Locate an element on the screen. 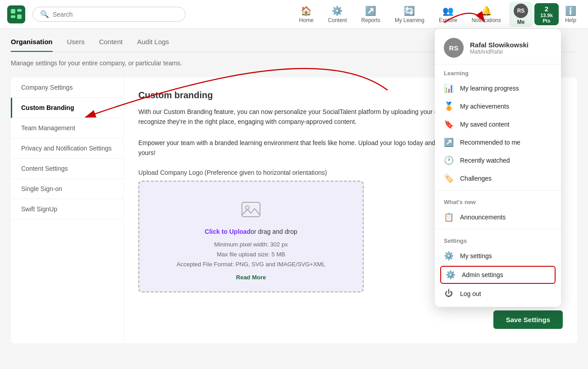  log-out-label: Log out is located at coordinates (470, 294).